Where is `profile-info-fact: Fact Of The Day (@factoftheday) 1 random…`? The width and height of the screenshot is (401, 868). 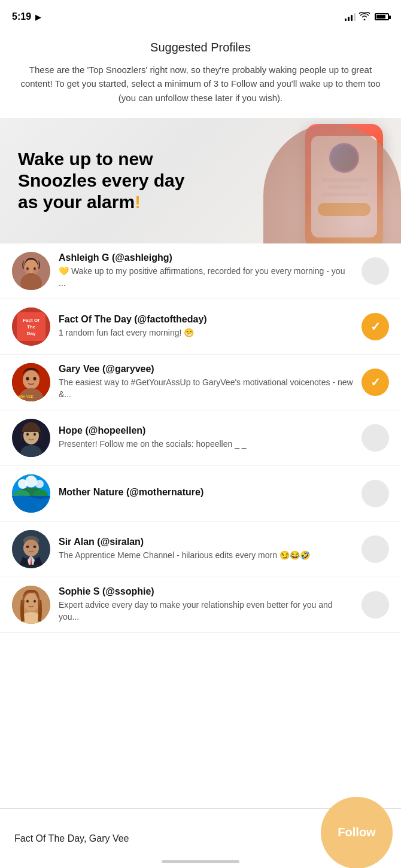 profile-info-fact: Fact Of The Day (@factoftheday) 1 random… is located at coordinates (206, 327).